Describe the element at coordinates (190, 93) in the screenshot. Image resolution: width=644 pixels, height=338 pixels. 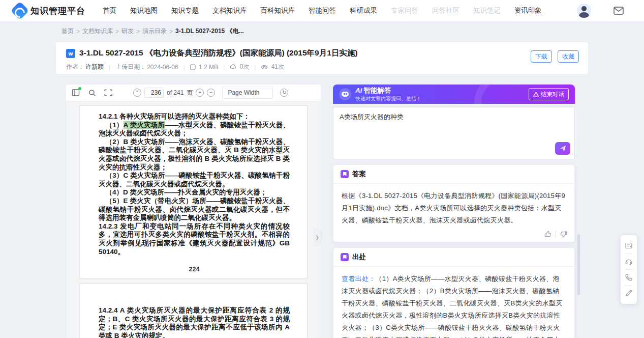
I see `page-unit-label: 页` at that location.